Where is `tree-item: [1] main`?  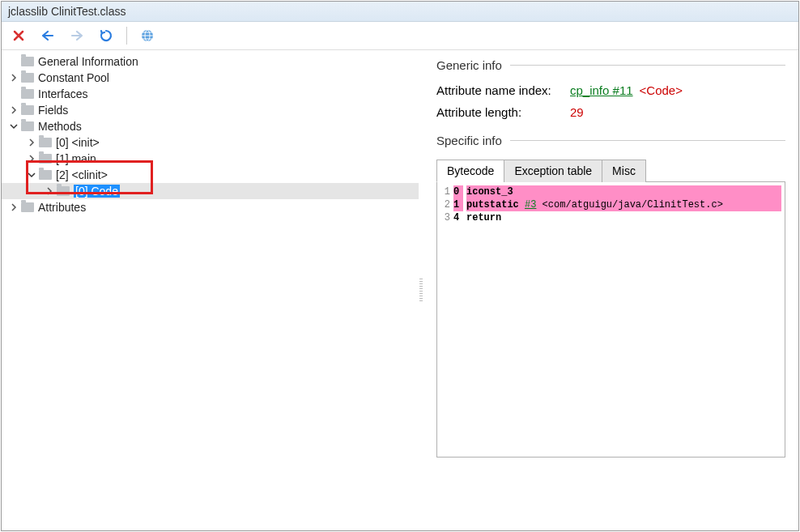
tree-item: [1] main is located at coordinates (211, 159).